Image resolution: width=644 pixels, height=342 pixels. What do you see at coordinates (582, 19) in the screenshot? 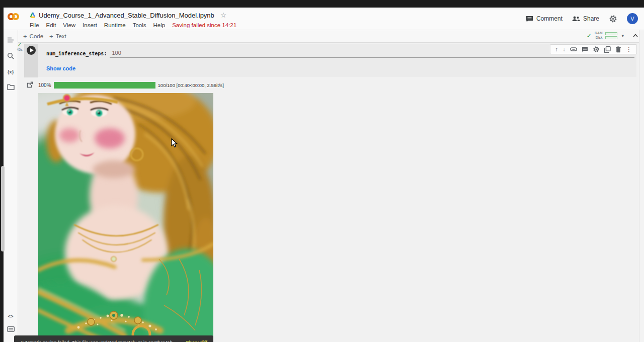
I see `header-actions: Comment Share V` at bounding box center [582, 19].